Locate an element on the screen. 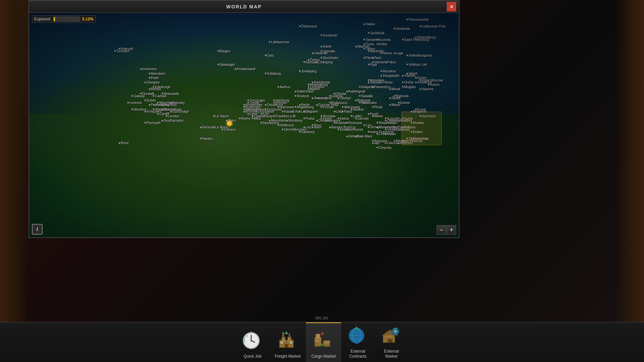 Image resolution: width=644 pixels, height=362 pixels. info-button: i is located at coordinates (37, 229).